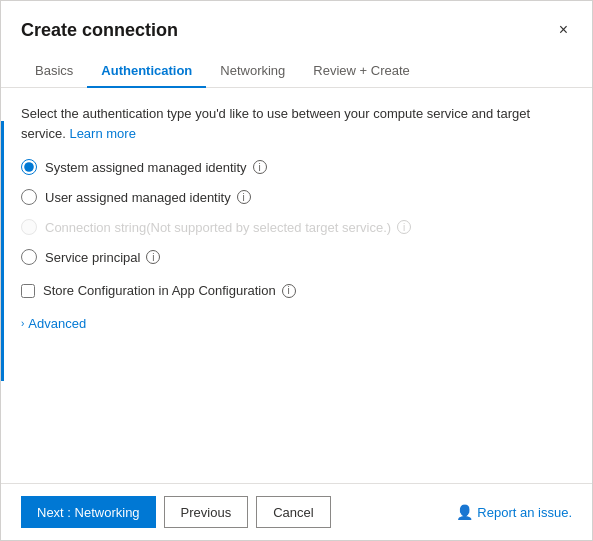 Image resolution: width=593 pixels, height=541 pixels. I want to click on service-principal-info-icon: i, so click(153, 257).